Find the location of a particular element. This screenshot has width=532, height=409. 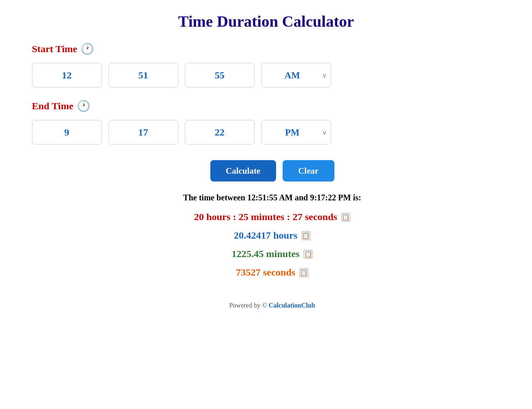

result-decimal-hours-value: 20.42417 hours is located at coordinates (265, 236).